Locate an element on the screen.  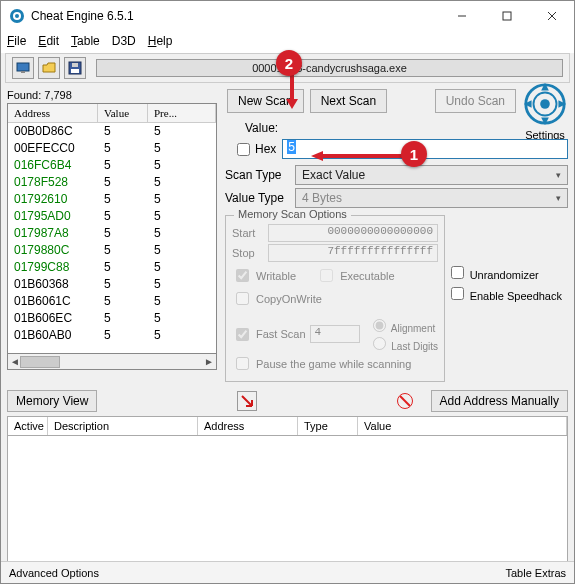
computer-icon is located at coordinates (23, 68).